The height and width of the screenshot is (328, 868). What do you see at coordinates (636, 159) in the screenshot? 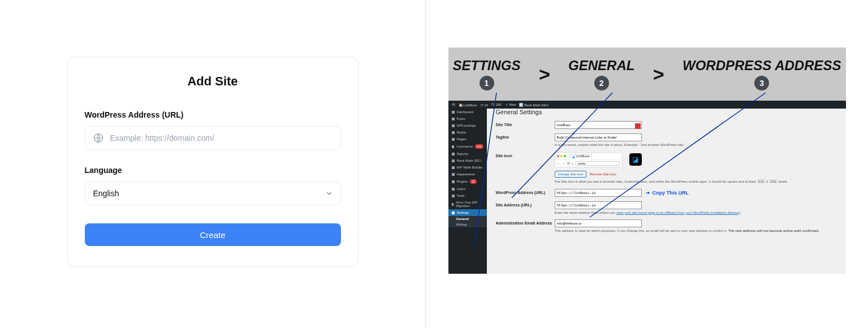
I see `site-icon-image: ◪` at bounding box center [636, 159].